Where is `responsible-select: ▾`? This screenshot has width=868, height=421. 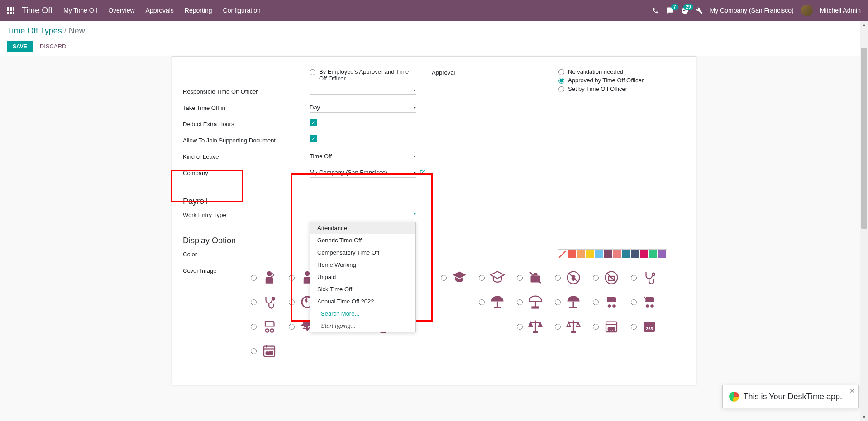
responsible-select: ▾ is located at coordinates (363, 90).